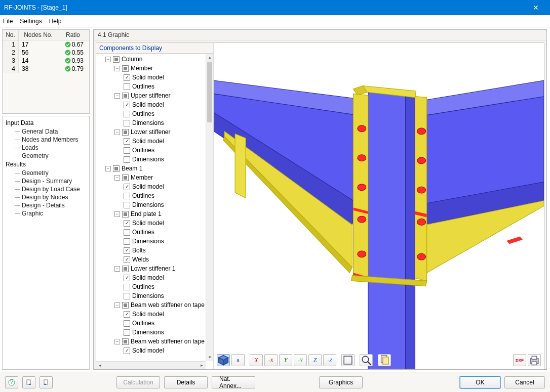 The width and height of the screenshot is (550, 392). What do you see at coordinates (138, 382) in the screenshot?
I see `calculation-button: Calculation` at bounding box center [138, 382].